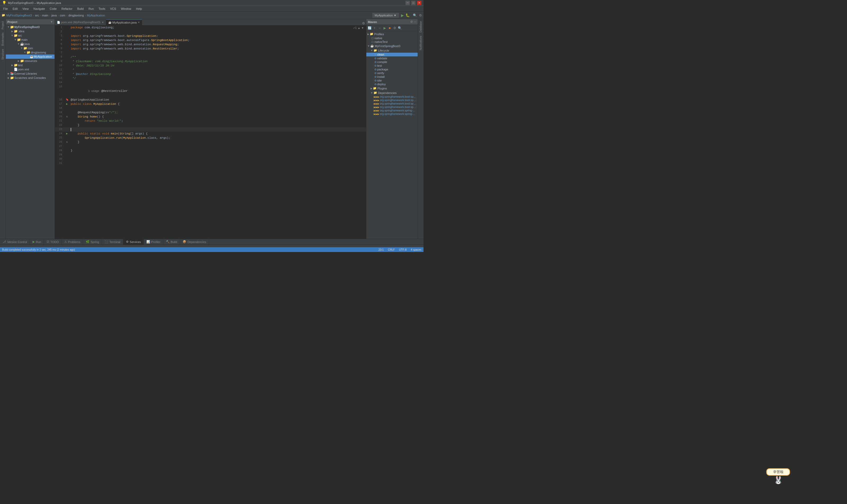  I want to click on maven-dep-5: ▶▶▶ org.springframework:spring-web:6.0.2, so click(392, 110).